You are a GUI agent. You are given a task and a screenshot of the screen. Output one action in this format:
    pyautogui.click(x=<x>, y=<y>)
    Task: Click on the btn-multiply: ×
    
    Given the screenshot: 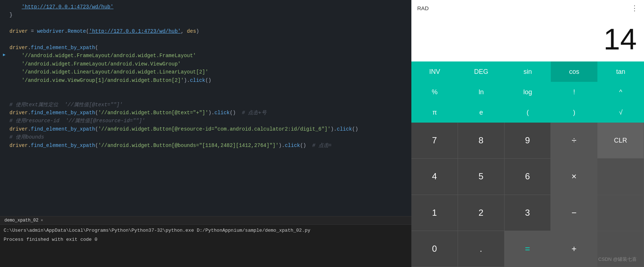 What is the action you would take?
    pyautogui.click(x=574, y=177)
    